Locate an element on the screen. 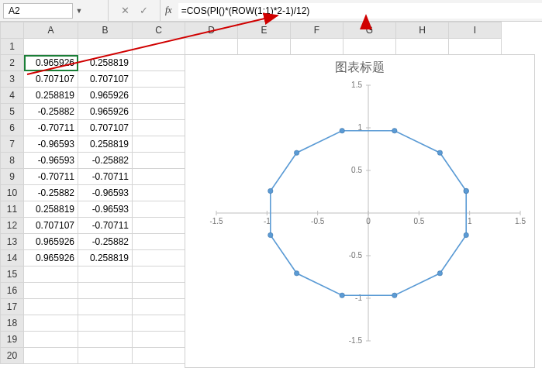 Image resolution: width=542 pixels, height=392 pixels. row-header: 13 is located at coordinates (12, 242).